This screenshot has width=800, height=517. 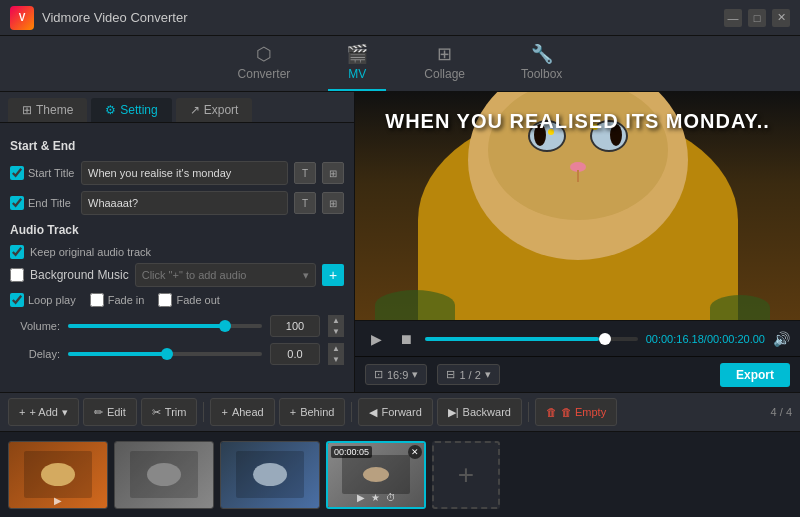 What do you see at coordinates (264, 64) in the screenshot?
I see `tab-converter: ⬡ Converter` at bounding box center [264, 64].